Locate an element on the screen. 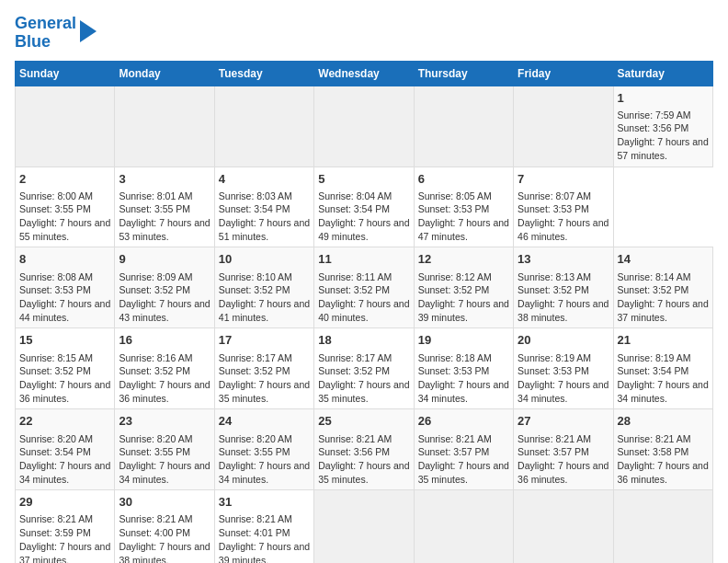  day-detail: Sunrise: 8:03 AMSunset: 3:54 PMDaylight:… is located at coordinates (265, 217).